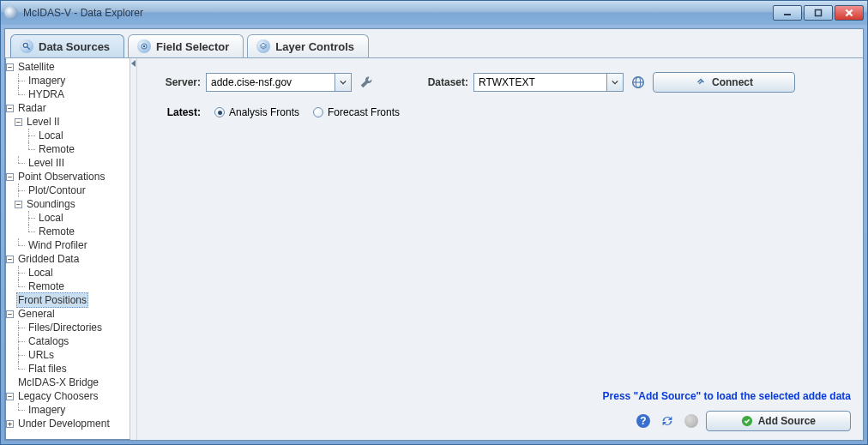 This screenshot has width=868, height=445. Describe the element at coordinates (540, 82) in the screenshot. I see `dataset-input` at that location.